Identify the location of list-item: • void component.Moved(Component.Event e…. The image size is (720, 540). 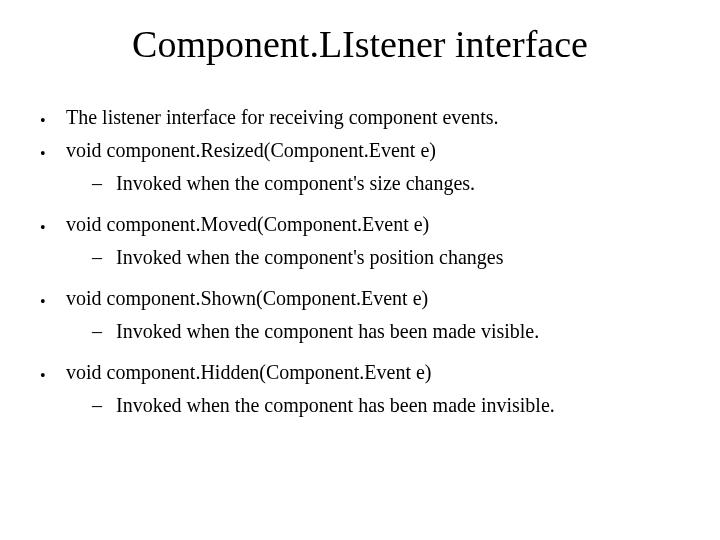
(360, 224).